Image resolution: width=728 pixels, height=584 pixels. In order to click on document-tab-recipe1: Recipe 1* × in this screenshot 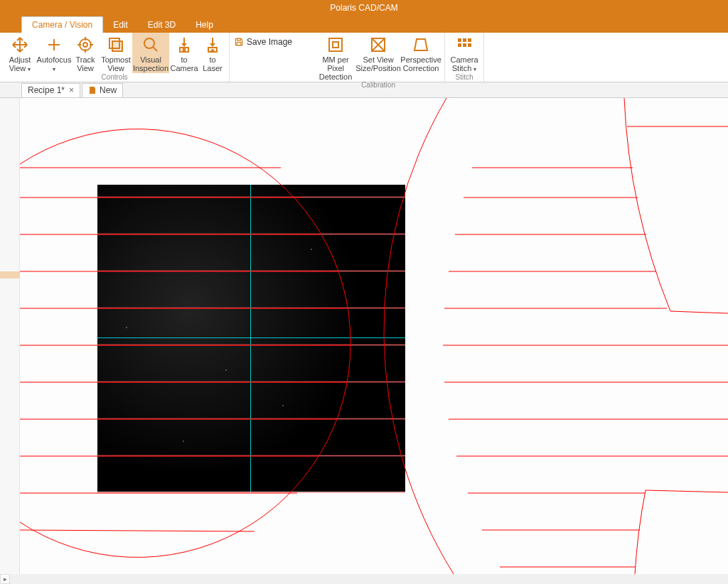, I will do `click(51, 90)`.